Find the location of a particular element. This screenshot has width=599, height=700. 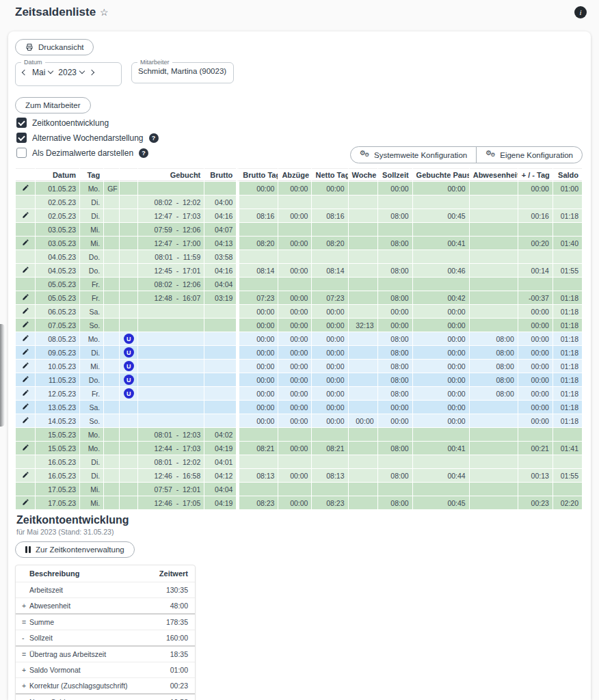

col-gebucht: Gebucht is located at coordinates (171, 175).